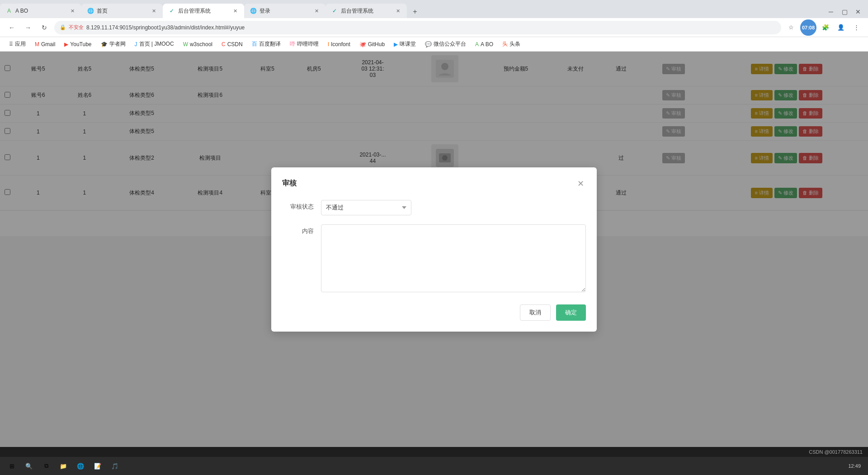  I want to click on status-select: 不通过 通过, so click(366, 208).